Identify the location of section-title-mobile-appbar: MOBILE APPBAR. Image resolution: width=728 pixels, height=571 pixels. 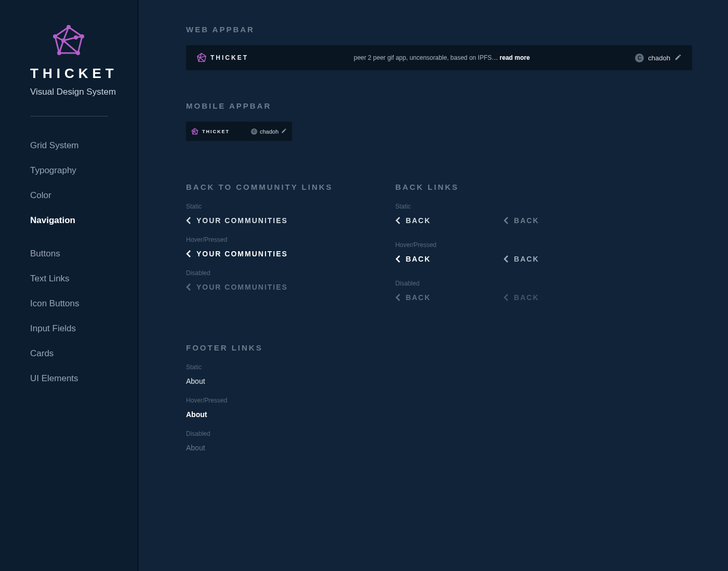
(439, 106).